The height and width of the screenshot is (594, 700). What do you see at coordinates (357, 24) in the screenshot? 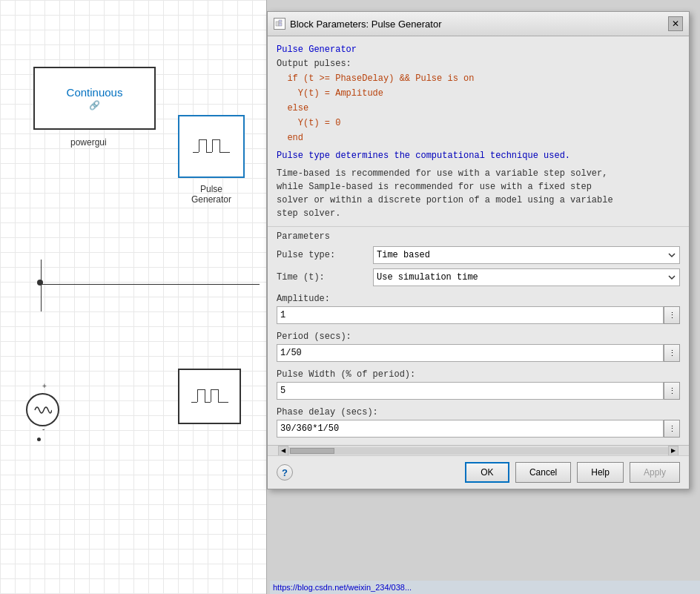
I see `dialog-title-left: Block Parameters: Pulse Generator` at bounding box center [357, 24].